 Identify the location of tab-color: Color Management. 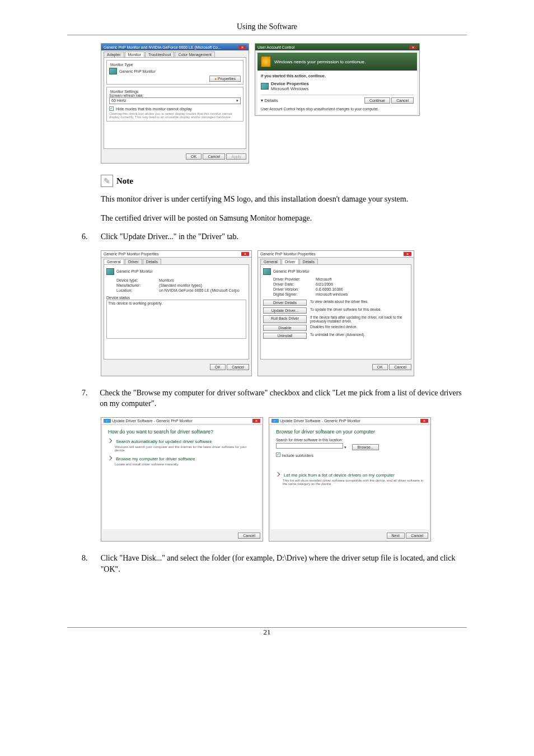
(195, 54).